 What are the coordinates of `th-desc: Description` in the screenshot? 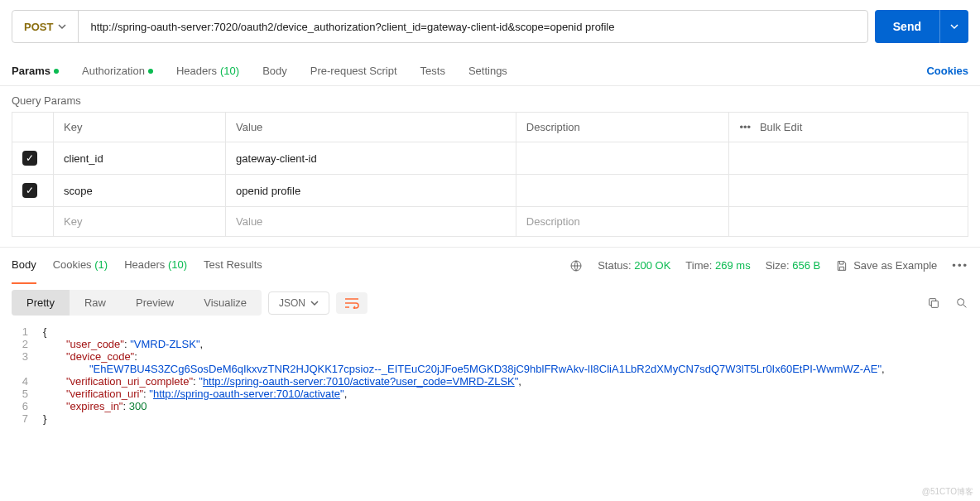 It's located at (622, 128).